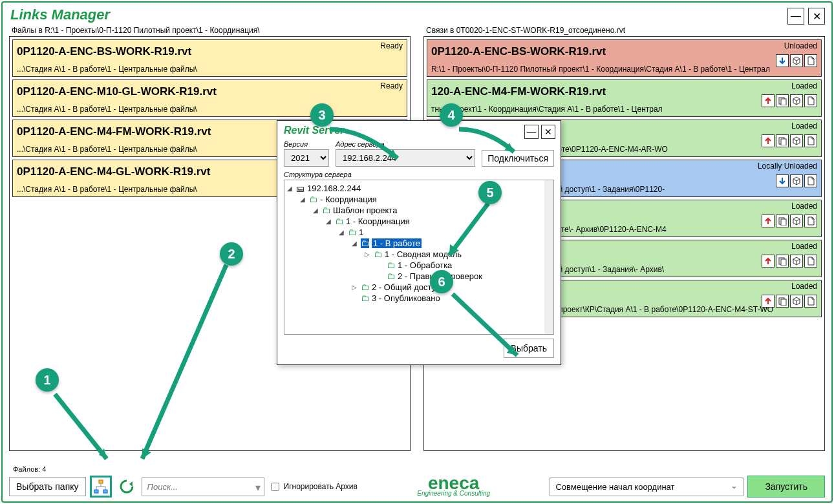 The width and height of the screenshot is (834, 504). Describe the element at coordinates (518, 158) in the screenshot. I see `connect-button: Подключиться` at that location.